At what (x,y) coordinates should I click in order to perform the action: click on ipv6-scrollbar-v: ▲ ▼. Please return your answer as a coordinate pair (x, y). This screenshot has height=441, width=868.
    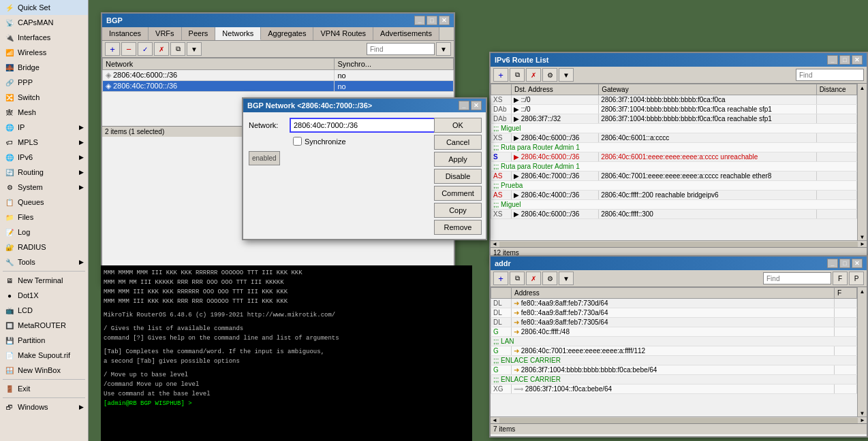
    Looking at the image, I should click on (862, 162).